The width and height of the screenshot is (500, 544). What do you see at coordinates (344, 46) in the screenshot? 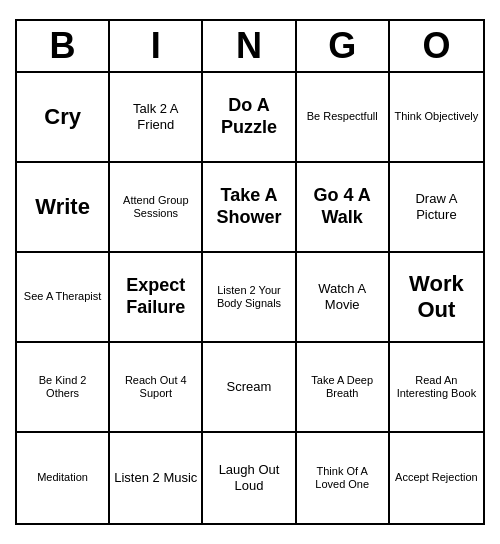
I see `header-letter: G` at bounding box center [344, 46].